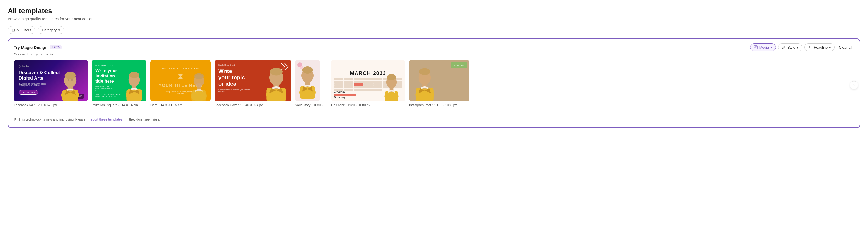 This screenshot has height=229, width=868. I want to click on template-card-your-story: Your Story • 1080 × ..., so click(311, 84).